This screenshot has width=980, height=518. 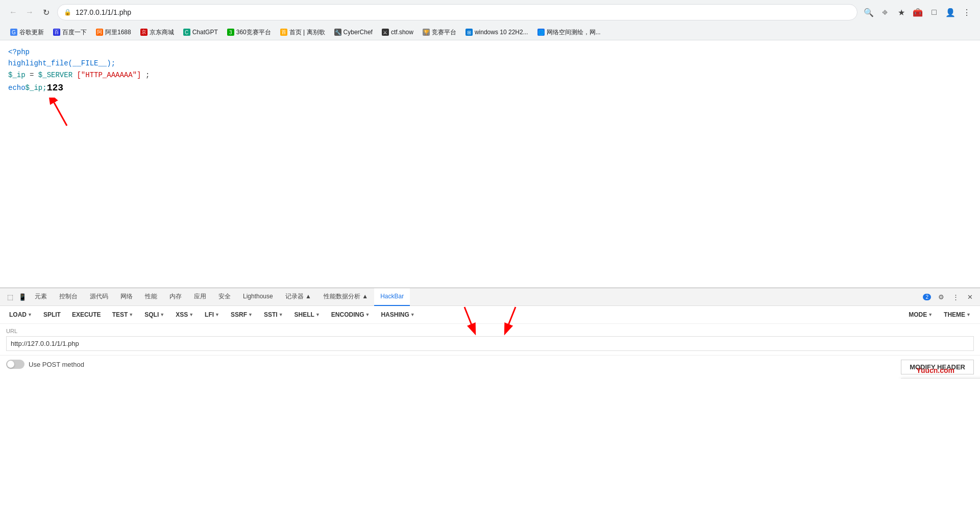 I want to click on hackbar-mode-btn: MODE ▼, so click(x=921, y=315).